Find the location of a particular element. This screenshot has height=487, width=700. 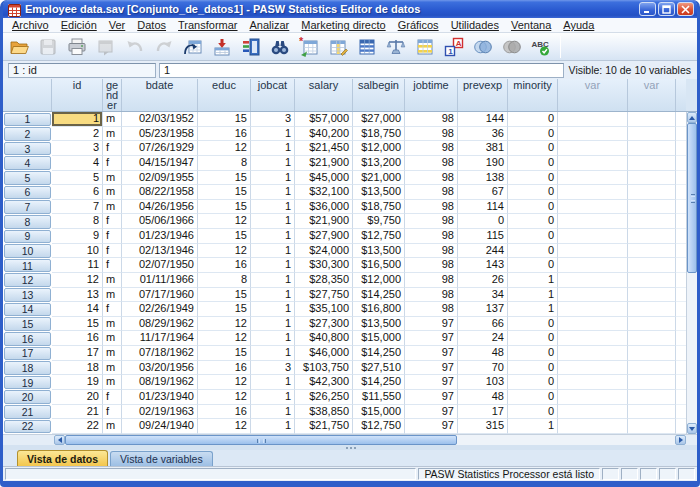

row-header: 5 is located at coordinates (28, 178).